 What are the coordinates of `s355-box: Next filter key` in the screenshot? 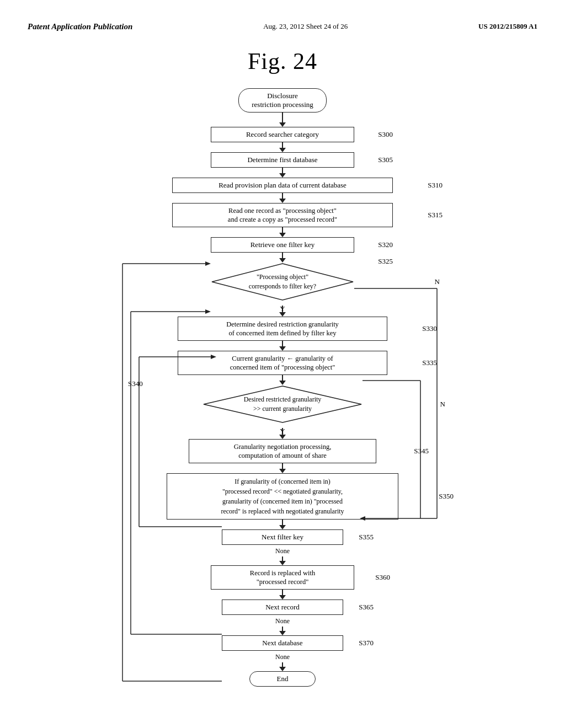 It's located at (282, 537).